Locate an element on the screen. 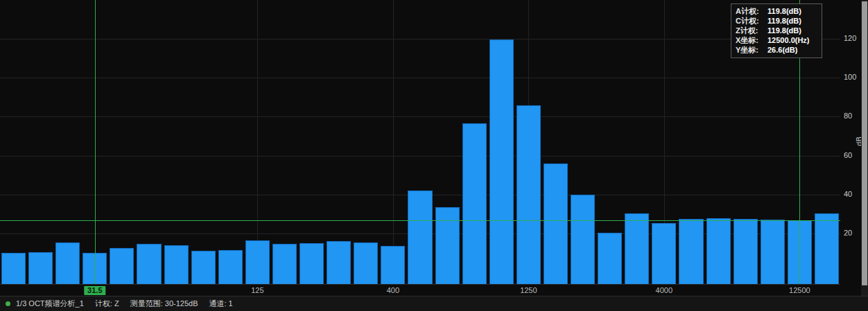 The image size is (868, 311). y-axis-tick-label: 60 is located at coordinates (848, 155).